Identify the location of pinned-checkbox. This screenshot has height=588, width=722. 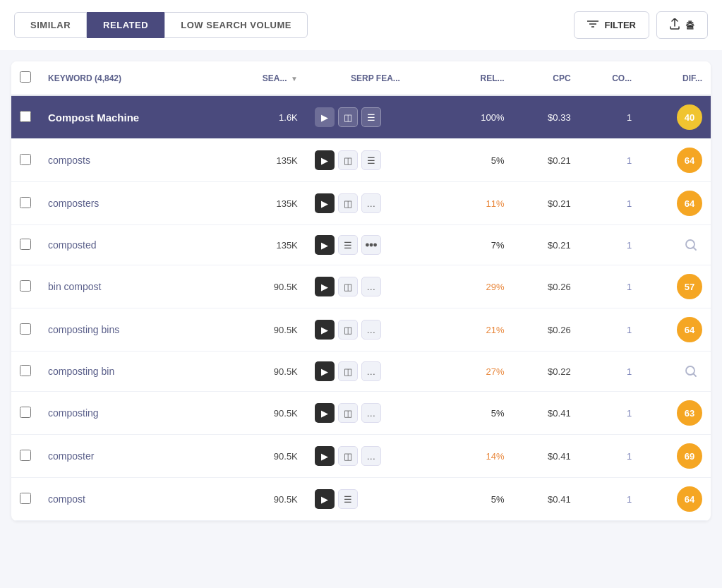
(25, 116).